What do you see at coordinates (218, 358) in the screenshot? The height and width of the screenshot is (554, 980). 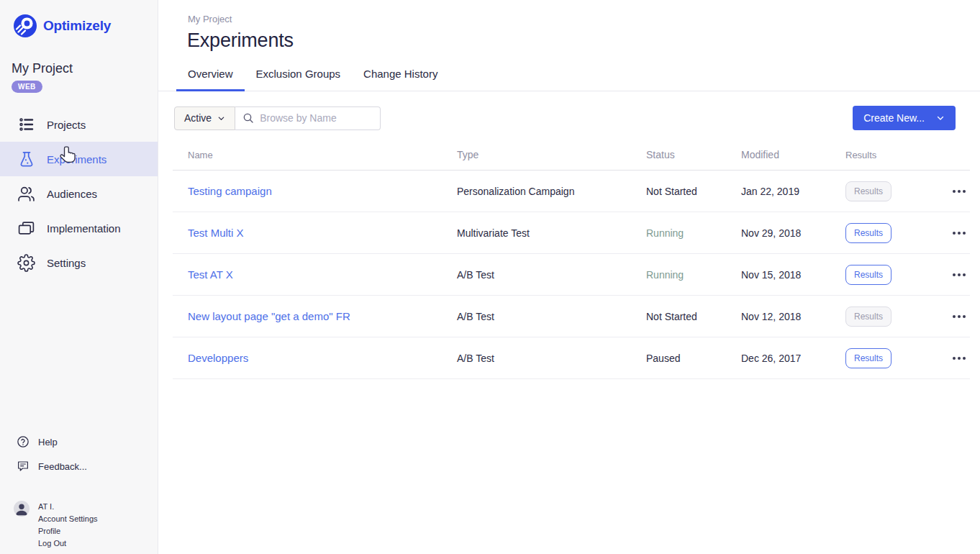 I see `experiment-name-link: Developpers` at bounding box center [218, 358].